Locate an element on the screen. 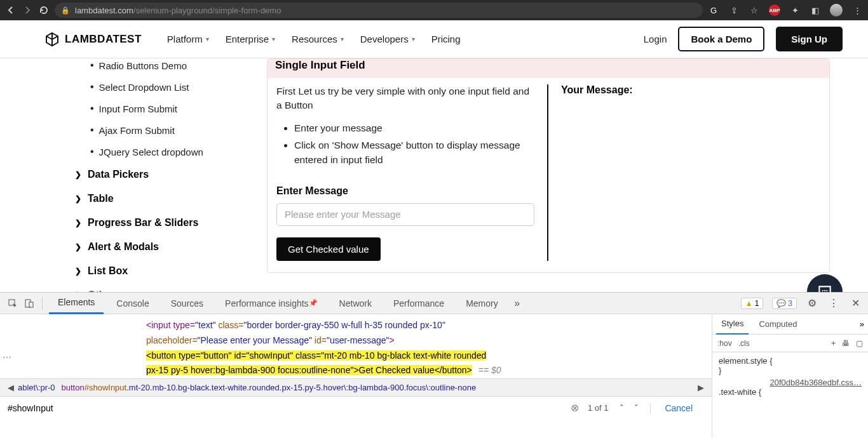 Image resolution: width=868 pixels, height=438 pixels. settings-icon: ⚙ is located at coordinates (812, 303).